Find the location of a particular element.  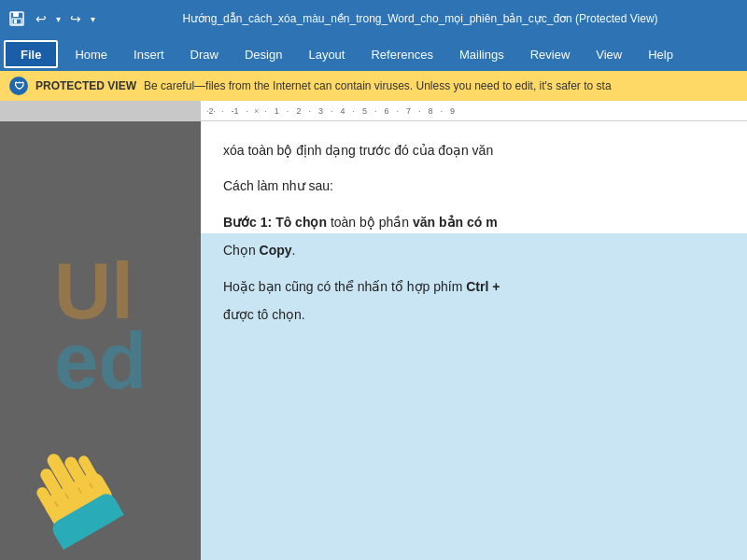

step1-text: toàn bộ phần is located at coordinates (370, 222).